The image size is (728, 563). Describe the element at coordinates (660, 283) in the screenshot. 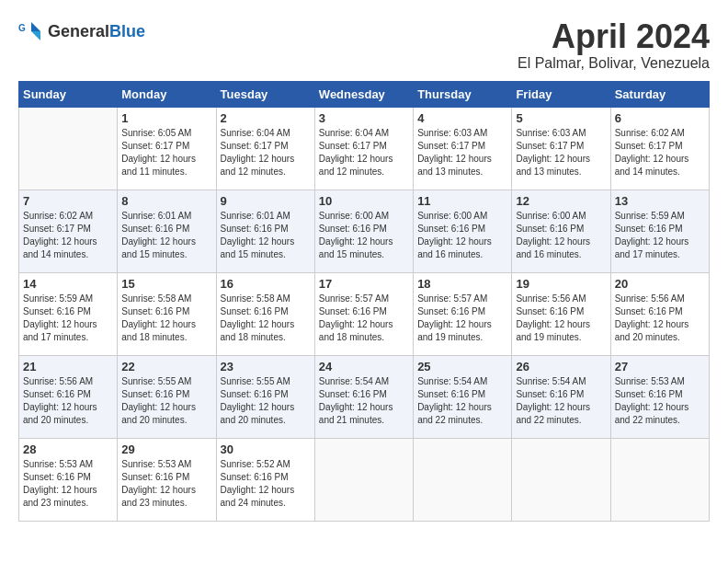

I see `day-number: 20` at that location.